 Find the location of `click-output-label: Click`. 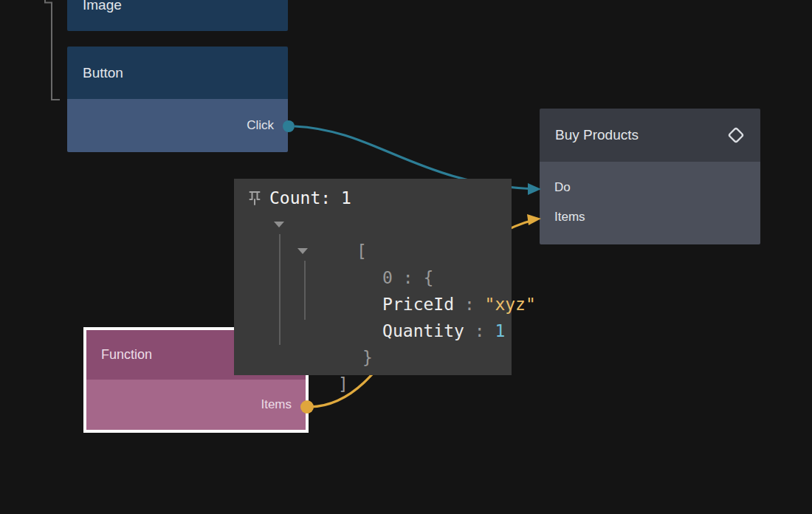

click-output-label: Click is located at coordinates (260, 126).